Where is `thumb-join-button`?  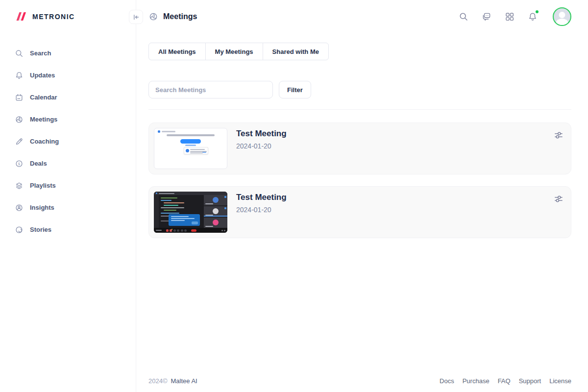 thumb-join-button is located at coordinates (191, 141).